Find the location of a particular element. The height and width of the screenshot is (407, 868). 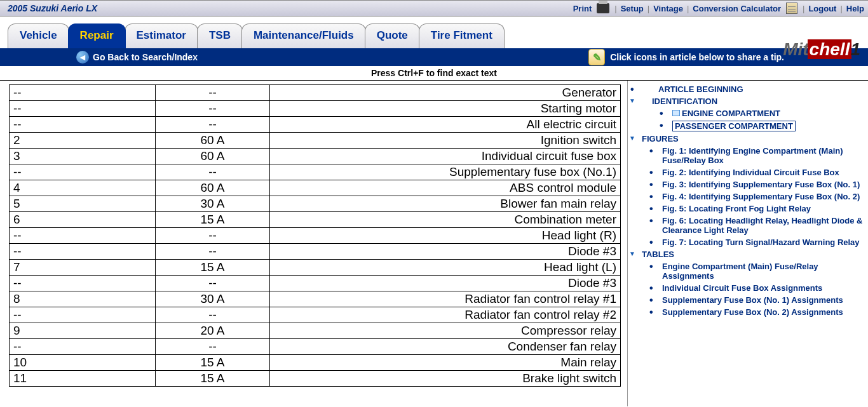

fuse-description: Ignition switch is located at coordinates (445, 141).